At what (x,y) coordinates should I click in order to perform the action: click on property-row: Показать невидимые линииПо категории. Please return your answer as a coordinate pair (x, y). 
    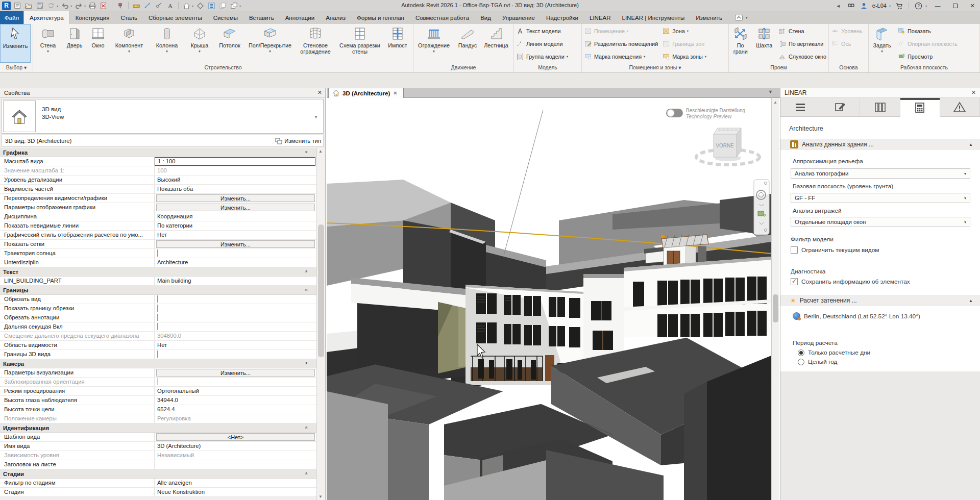
    Looking at the image, I should click on (158, 226).